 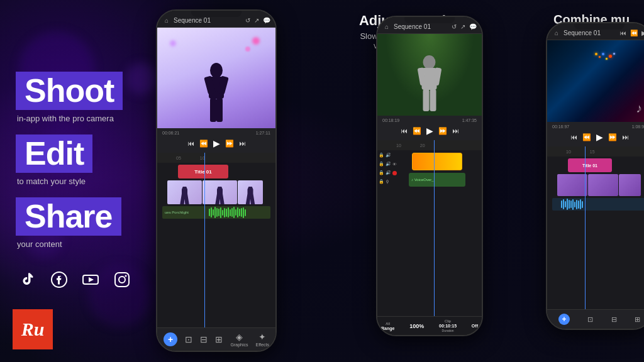 I want to click on phone-main-header: ⌂ Sequence 01 ↺ ↗ 💬, so click(x=216, y=19).